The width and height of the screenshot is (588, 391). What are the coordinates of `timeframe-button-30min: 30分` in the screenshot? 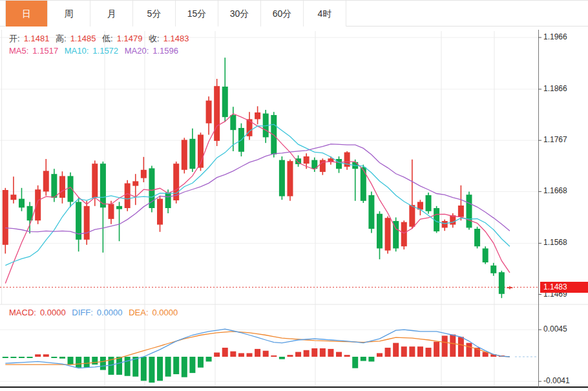 It's located at (240, 14).